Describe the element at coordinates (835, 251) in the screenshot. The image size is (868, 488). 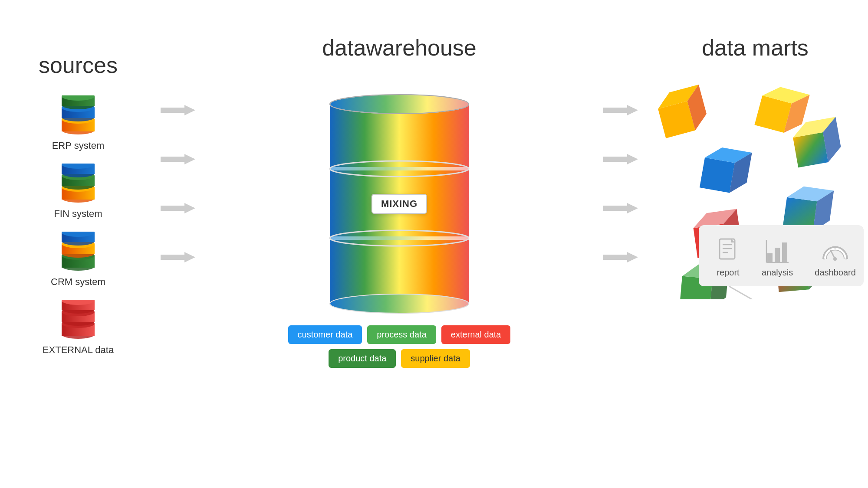
I see `dashboard-icon` at that location.